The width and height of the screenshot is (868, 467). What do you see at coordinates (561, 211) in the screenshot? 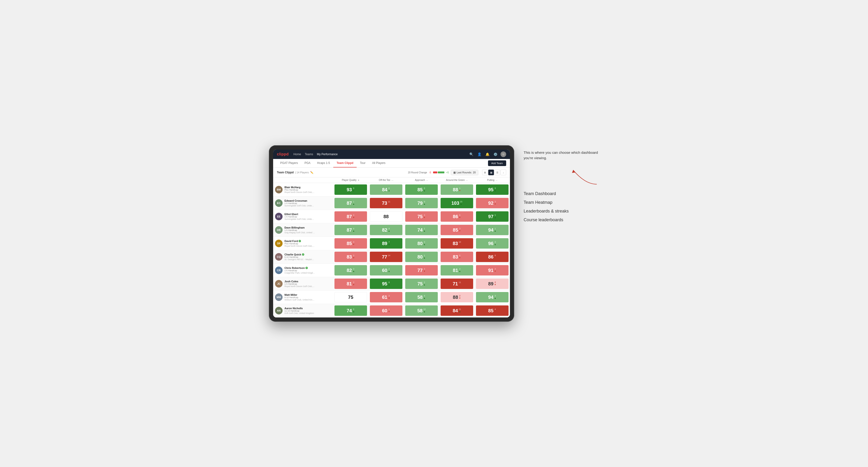
I see `option-leaderboards: Leaderboards & streaks` at bounding box center [561, 211].